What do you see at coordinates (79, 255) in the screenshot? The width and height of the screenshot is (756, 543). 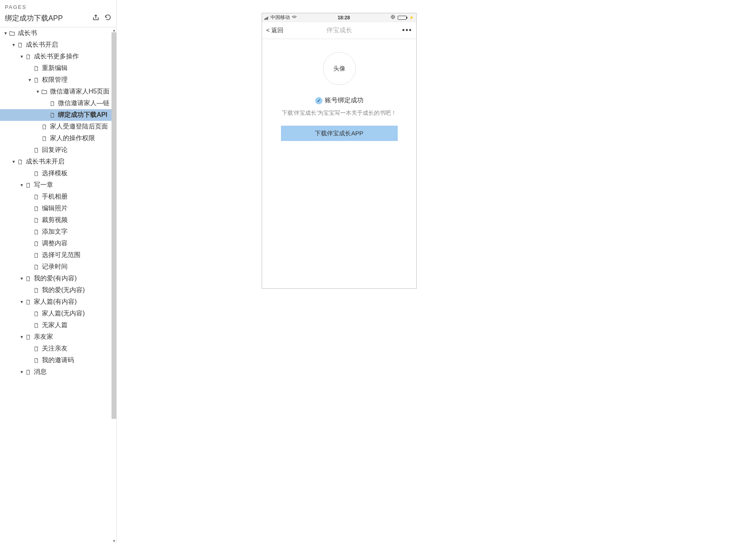 I see `tree-item-label: 选择可见范围` at bounding box center [79, 255].